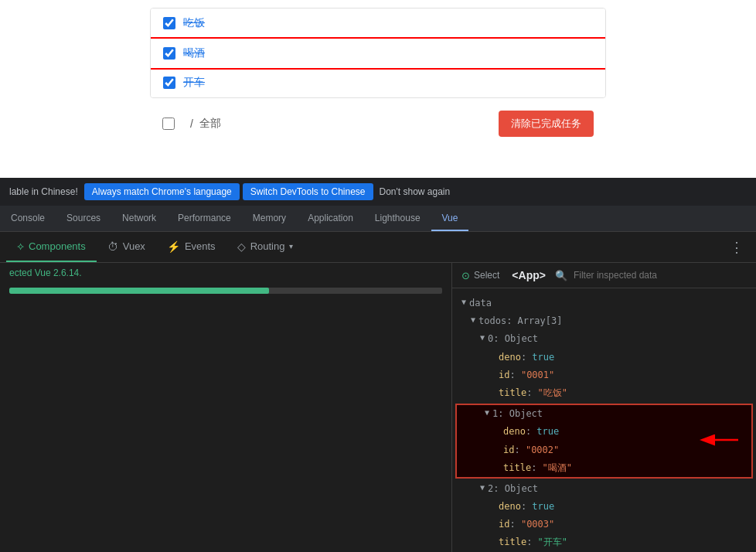  I want to click on select-label: Select, so click(487, 275).